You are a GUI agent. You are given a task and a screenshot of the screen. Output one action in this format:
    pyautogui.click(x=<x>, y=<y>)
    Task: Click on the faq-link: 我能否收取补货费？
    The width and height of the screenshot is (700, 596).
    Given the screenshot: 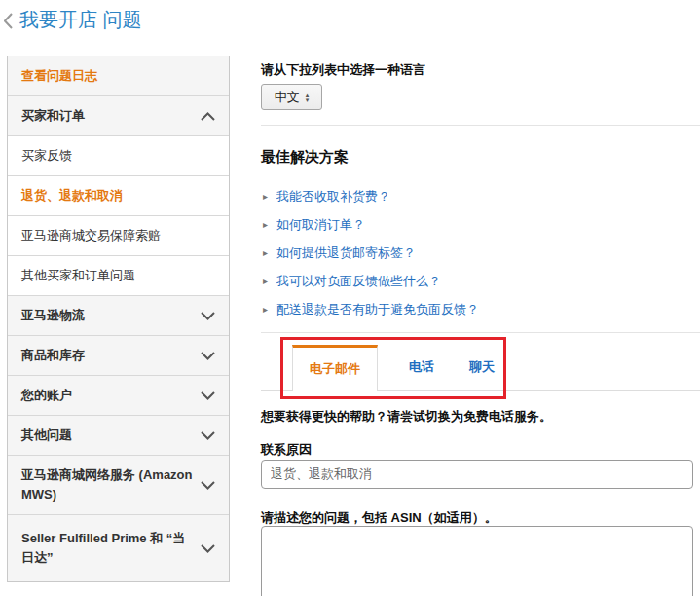 What is the action you would take?
    pyautogui.click(x=333, y=197)
    